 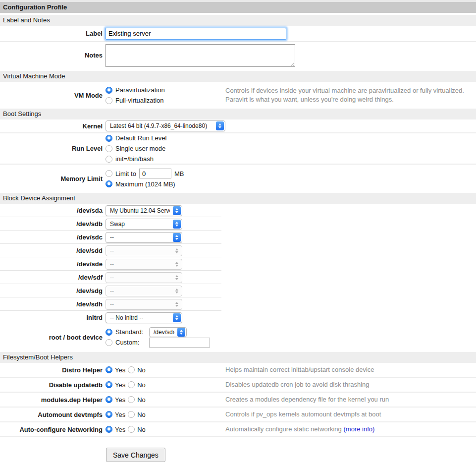 I want to click on label-input, so click(x=196, y=34).